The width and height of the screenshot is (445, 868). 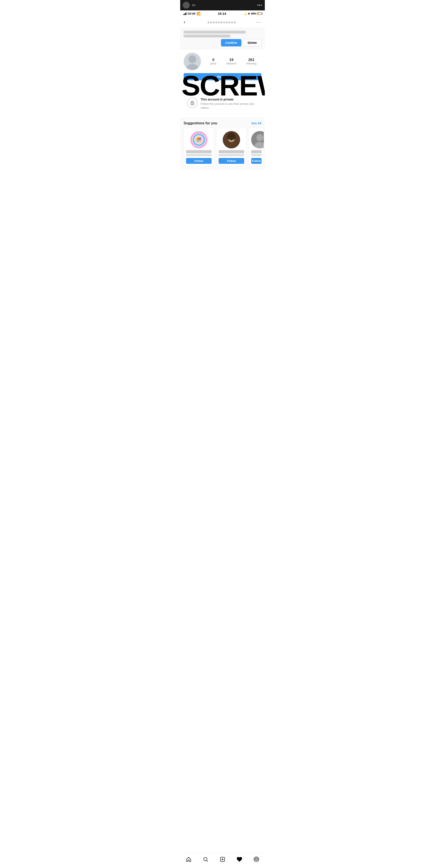 What do you see at coordinates (260, 5) in the screenshot?
I see `notification-dots: •••` at bounding box center [260, 5].